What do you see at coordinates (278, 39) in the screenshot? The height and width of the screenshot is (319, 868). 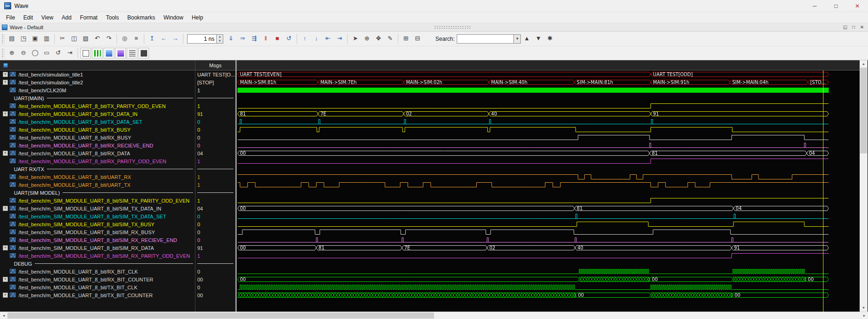 I see `stop-button: ■` at bounding box center [278, 39].